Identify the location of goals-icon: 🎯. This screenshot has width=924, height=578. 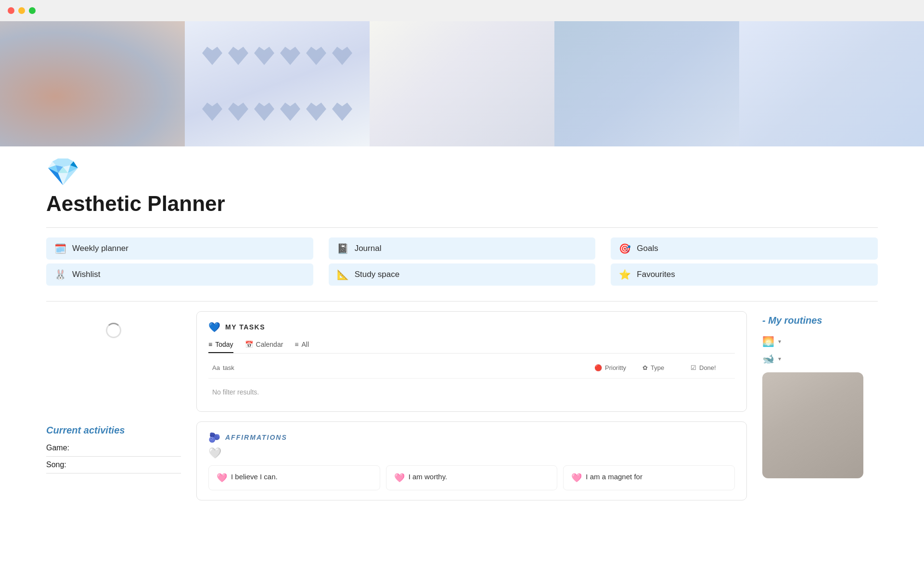
(625, 249).